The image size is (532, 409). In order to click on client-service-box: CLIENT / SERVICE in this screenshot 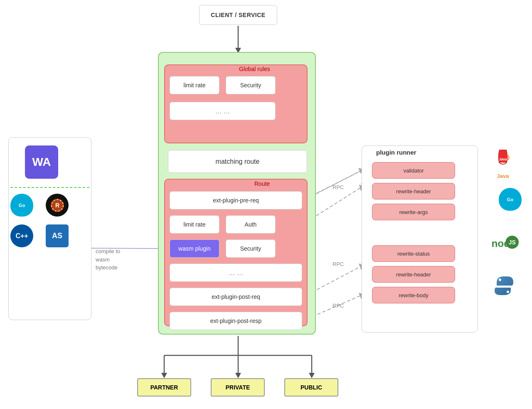, I will do `click(238, 15)`.